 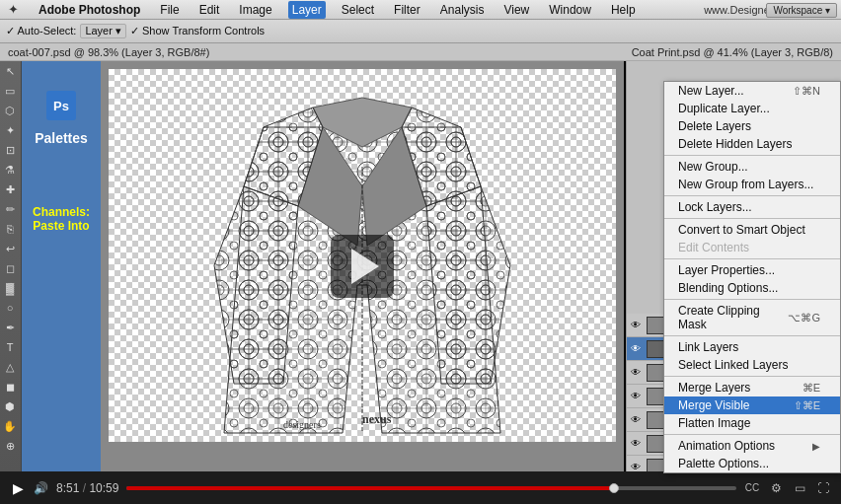 I want to click on tool-crop: ⊡, so click(x=10, y=150).